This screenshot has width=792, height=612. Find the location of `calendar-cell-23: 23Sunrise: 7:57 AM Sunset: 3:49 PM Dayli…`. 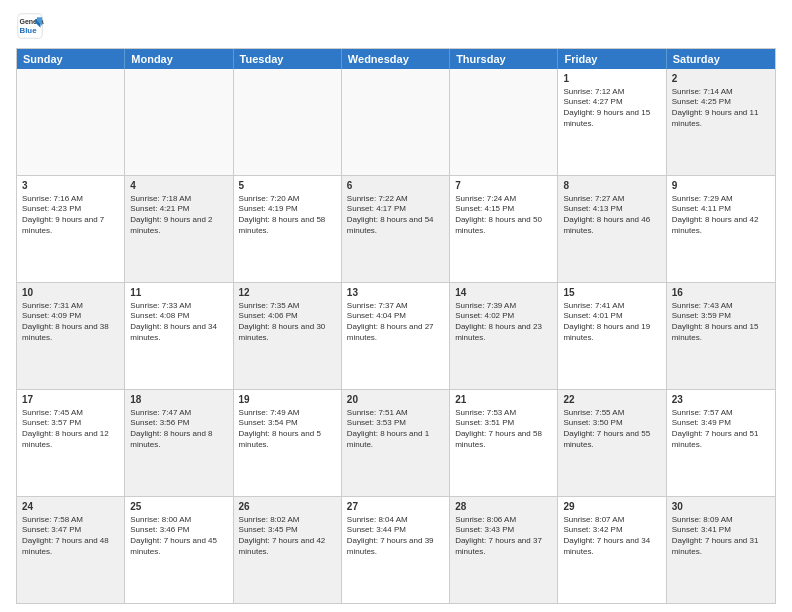

calendar-cell-23: 23Sunrise: 7:57 AM Sunset: 3:49 PM Dayli… is located at coordinates (721, 443).